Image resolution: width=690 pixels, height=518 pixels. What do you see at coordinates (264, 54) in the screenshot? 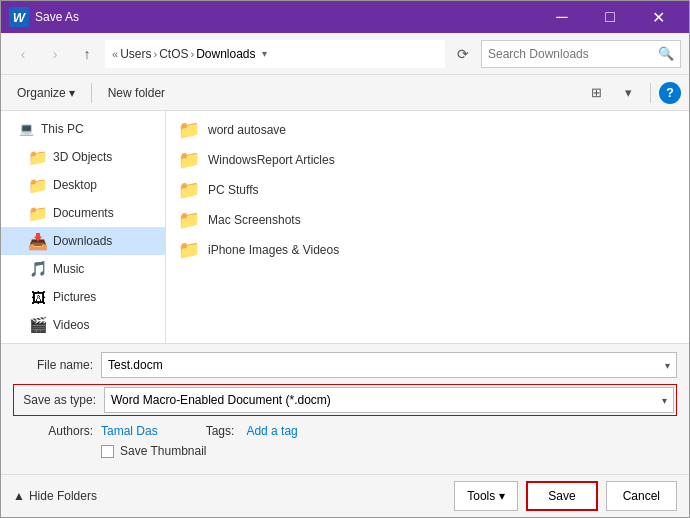
I see `breadcrumb-dropdown-icon: ▾` at bounding box center [264, 54].